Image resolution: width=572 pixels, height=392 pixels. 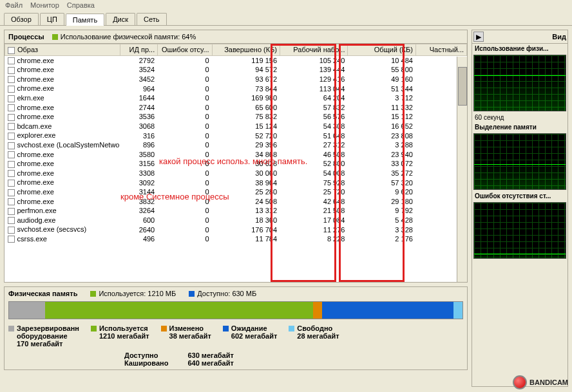 I want to click on table-row: ekrn.exe16440169 98064 2043 712, so click(x=236, y=98).